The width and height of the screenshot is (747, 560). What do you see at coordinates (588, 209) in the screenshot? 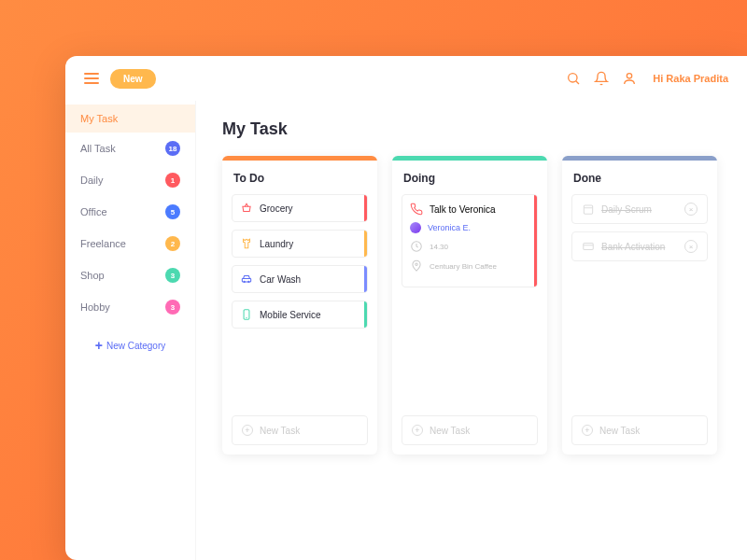
I see `calendar-icon` at bounding box center [588, 209].